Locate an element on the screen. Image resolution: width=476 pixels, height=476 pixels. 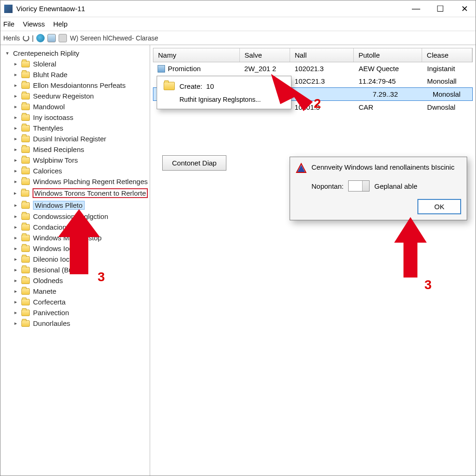
tree-item-label: Iny isoctoass is located at coordinates (53, 117).